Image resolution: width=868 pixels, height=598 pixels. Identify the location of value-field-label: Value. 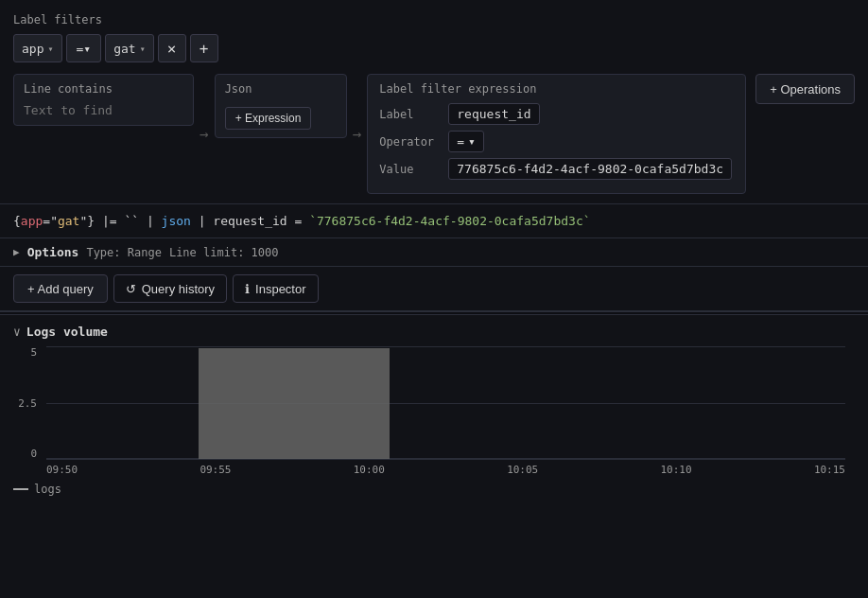
(410, 169).